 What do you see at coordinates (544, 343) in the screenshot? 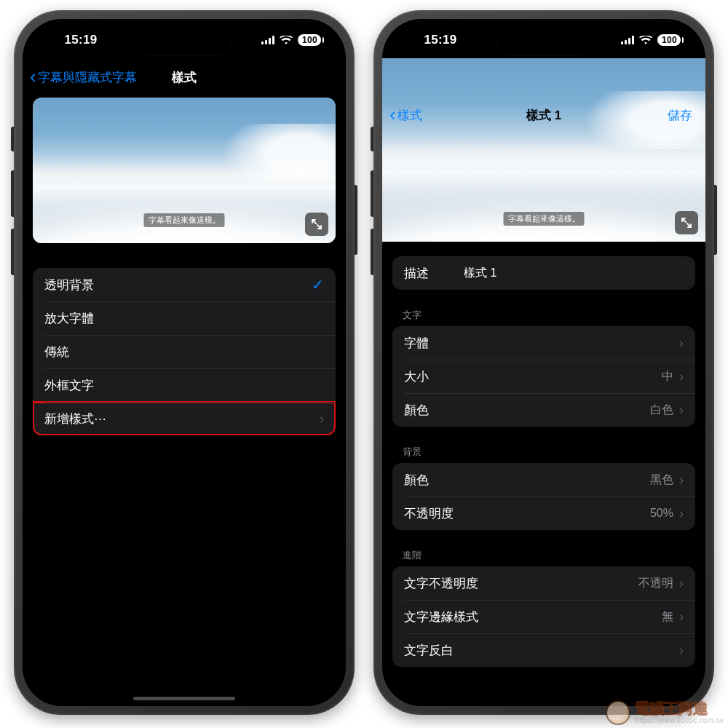
I see `font-row: 字體 ›` at bounding box center [544, 343].